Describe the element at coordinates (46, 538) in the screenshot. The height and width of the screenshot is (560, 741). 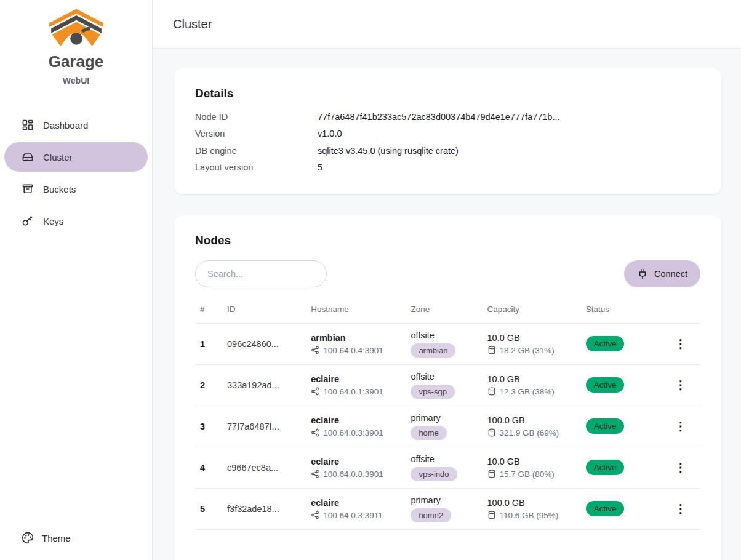
I see `theme-button: Theme` at that location.